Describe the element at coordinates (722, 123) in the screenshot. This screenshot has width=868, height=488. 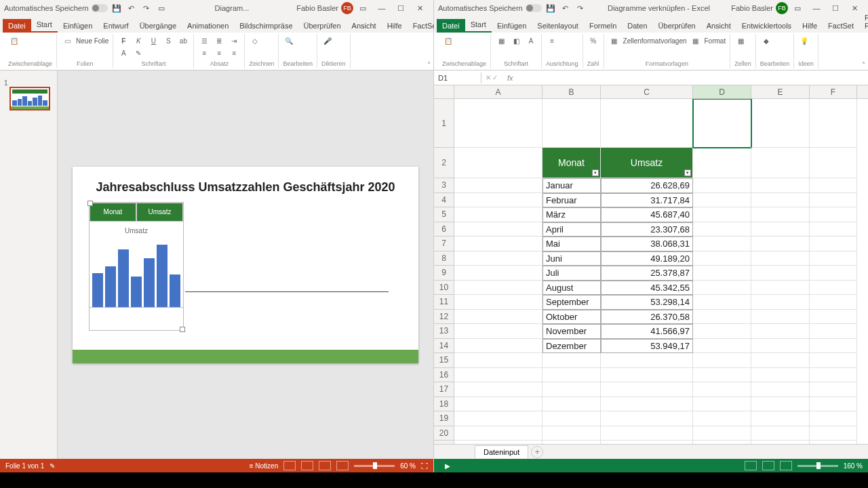
I see `cell-d1` at that location.